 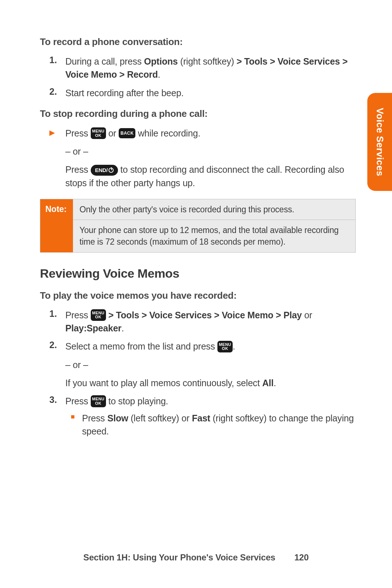 What do you see at coordinates (164, 383) in the screenshot?
I see `text-run: If you want to play all memos continuous…` at bounding box center [164, 383].